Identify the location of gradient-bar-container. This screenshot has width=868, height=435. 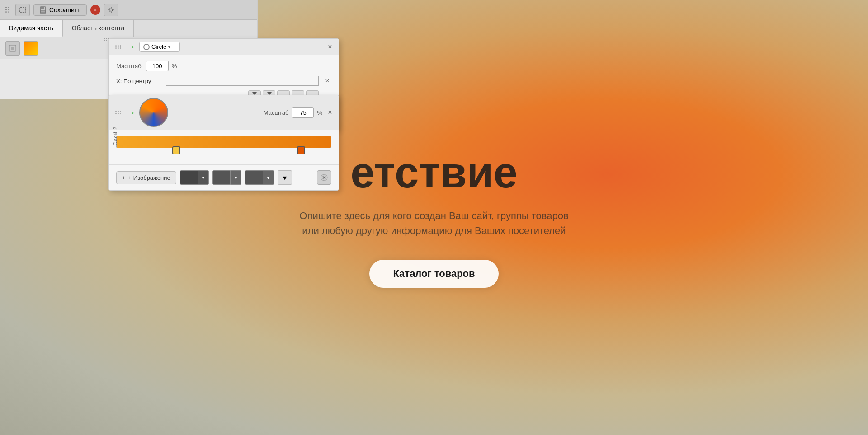
(224, 142).